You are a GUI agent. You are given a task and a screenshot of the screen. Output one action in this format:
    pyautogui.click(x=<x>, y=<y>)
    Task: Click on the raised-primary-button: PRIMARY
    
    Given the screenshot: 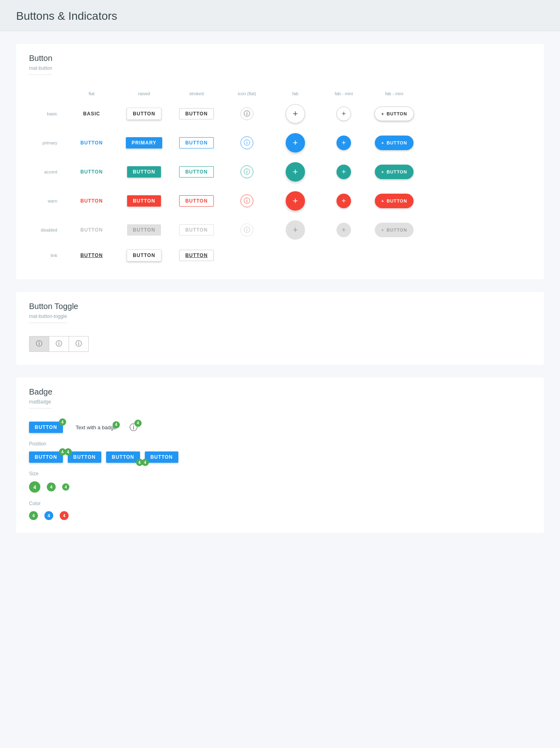 What is the action you would take?
    pyautogui.click(x=144, y=143)
    